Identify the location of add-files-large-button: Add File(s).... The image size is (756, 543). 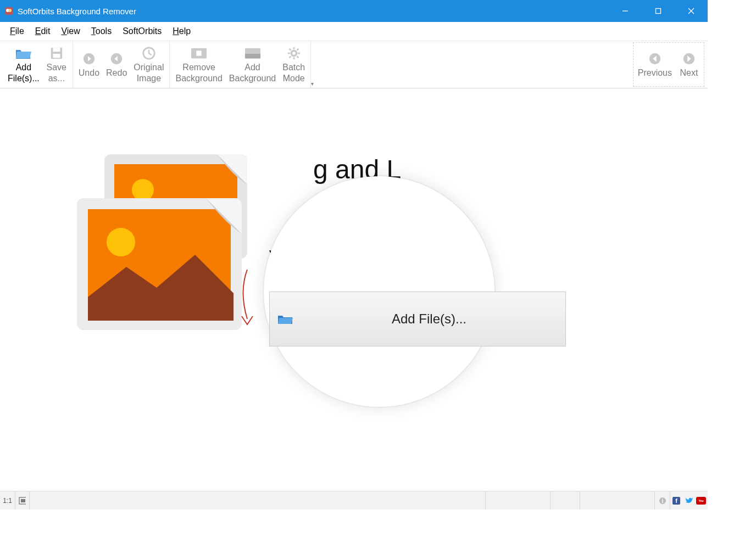
(418, 319).